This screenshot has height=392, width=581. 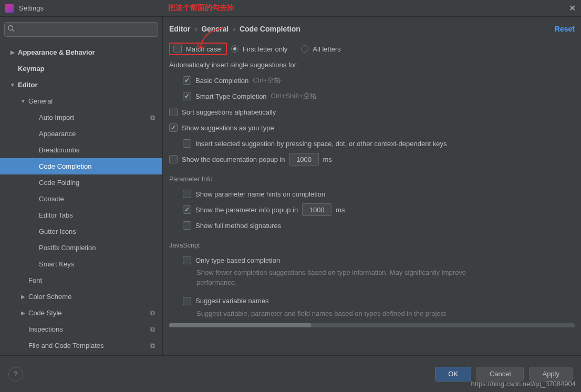 What do you see at coordinates (304, 159) in the screenshot?
I see `doc-popup-input` at bounding box center [304, 159].